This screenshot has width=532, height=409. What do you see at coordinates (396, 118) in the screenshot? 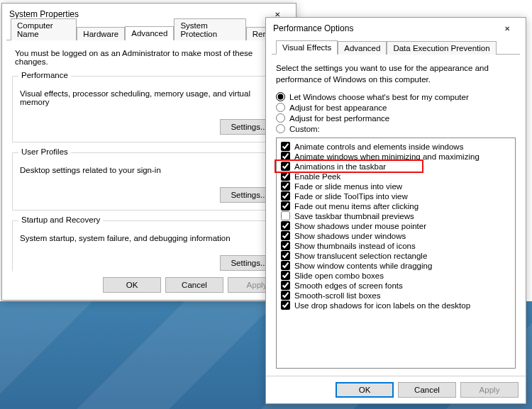
I see `radio-option: Adjust for best performance` at bounding box center [396, 118].